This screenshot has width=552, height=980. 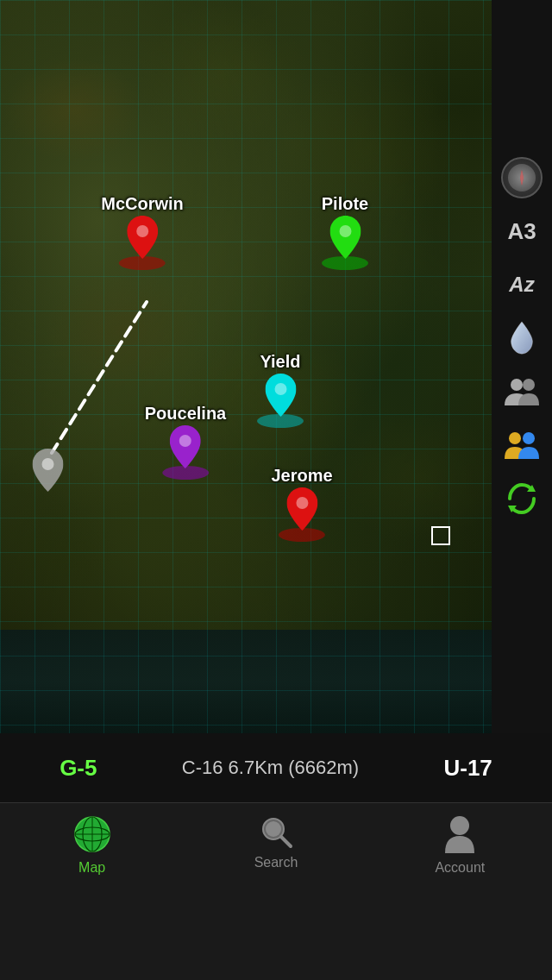 I want to click on compass-needle, so click(x=522, y=178).